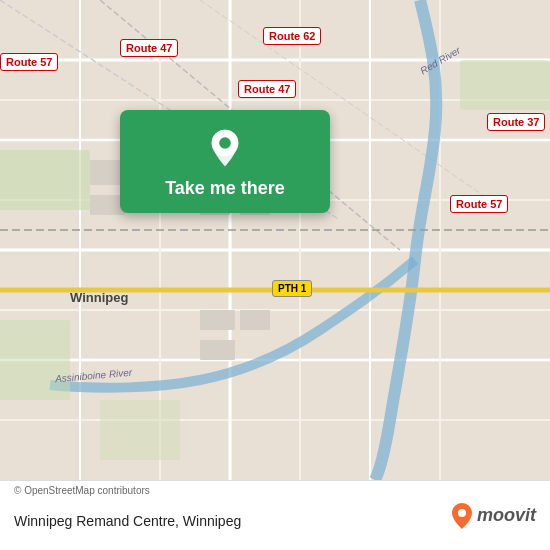 Image resolution: width=550 pixels, height=550 pixels. What do you see at coordinates (292, 288) in the screenshot?
I see `pth-badge: PTH 1` at bounding box center [292, 288].